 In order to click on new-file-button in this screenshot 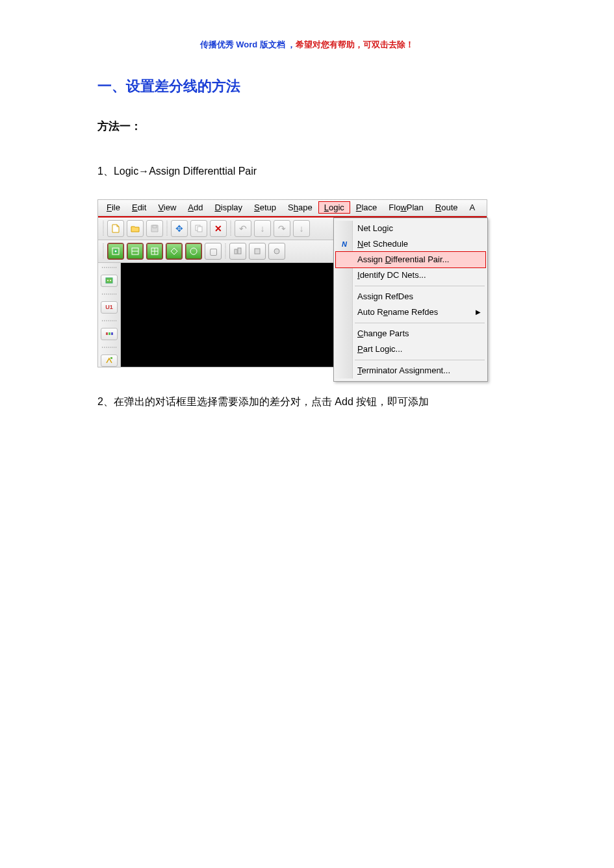, I will do `click(116, 229)`.